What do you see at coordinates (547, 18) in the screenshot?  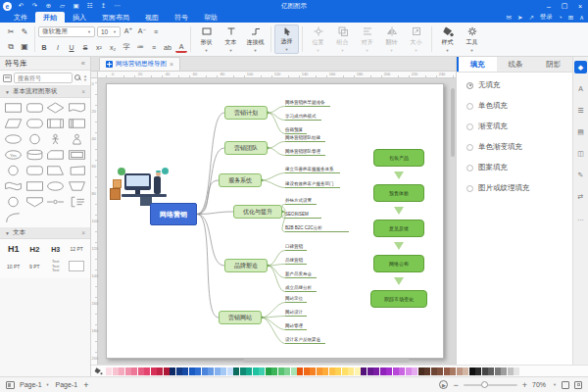 I see `login-button: 登录` at bounding box center [547, 18].